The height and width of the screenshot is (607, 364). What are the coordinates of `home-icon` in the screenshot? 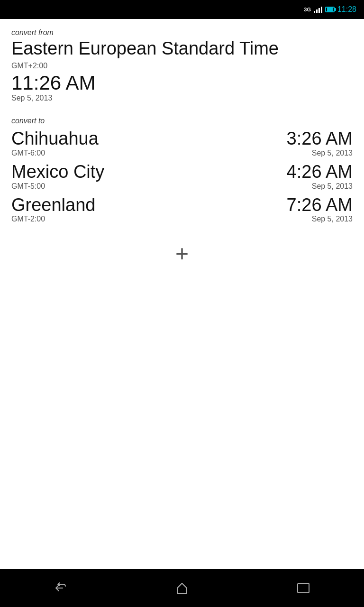 It's located at (182, 588).